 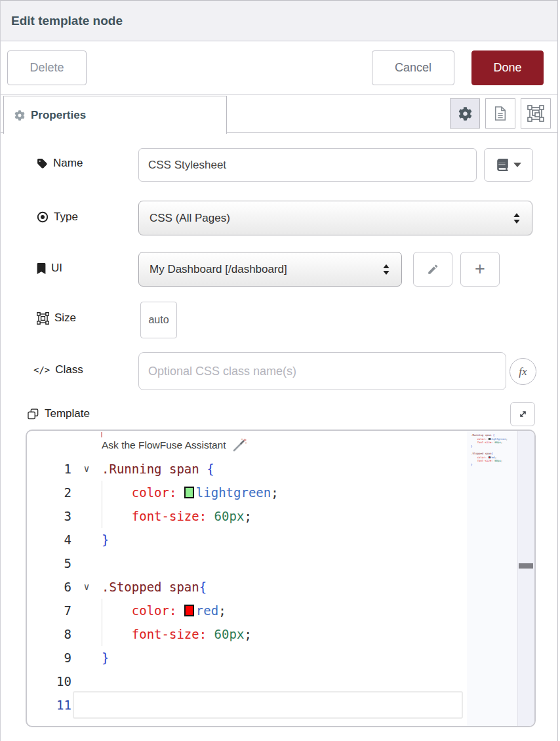 I want to click on document-icon, so click(x=500, y=113).